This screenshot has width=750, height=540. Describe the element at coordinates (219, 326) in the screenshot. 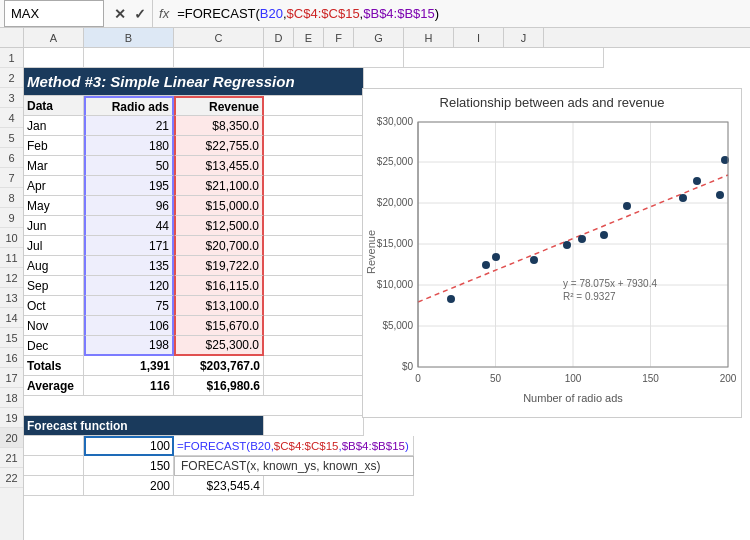

I see `cell-c14: $15,670.0` at that location.